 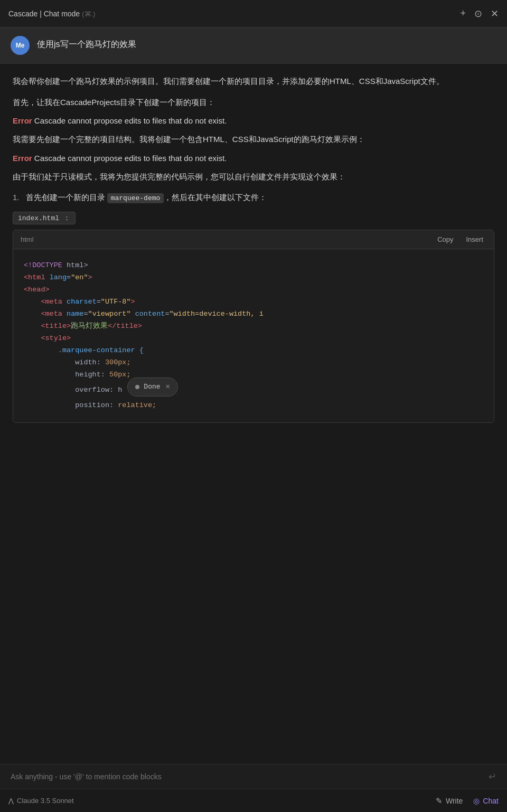 I want to click on input-bar: ↵, so click(x=253, y=776).